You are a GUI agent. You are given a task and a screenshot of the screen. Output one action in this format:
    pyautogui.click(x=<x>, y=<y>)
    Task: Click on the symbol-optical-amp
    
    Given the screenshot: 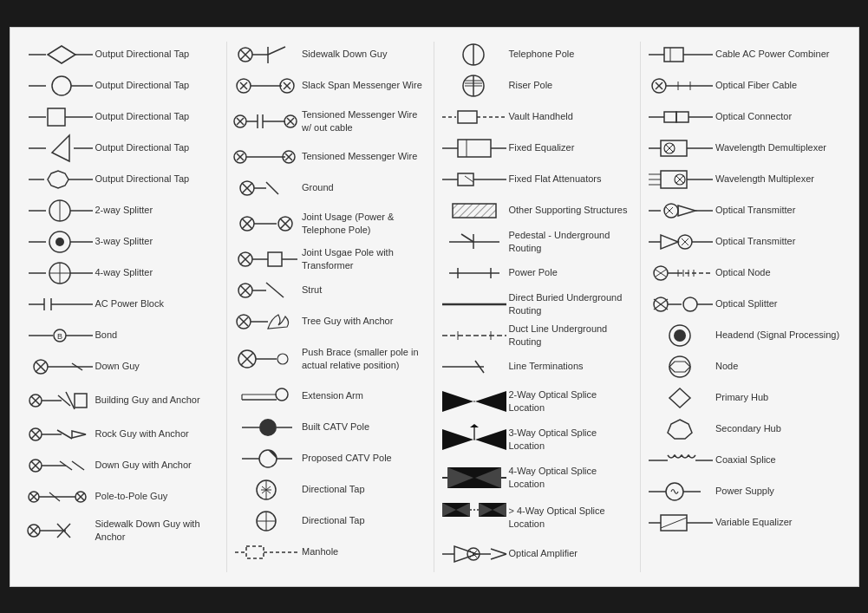 What is the action you would take?
    pyautogui.click(x=474, y=554)
    